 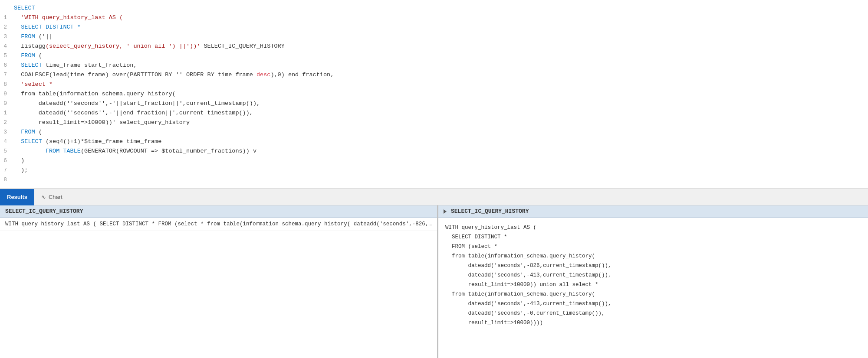 What do you see at coordinates (434, 170) in the screenshot?
I see `code-line: 7 );` at bounding box center [434, 170].